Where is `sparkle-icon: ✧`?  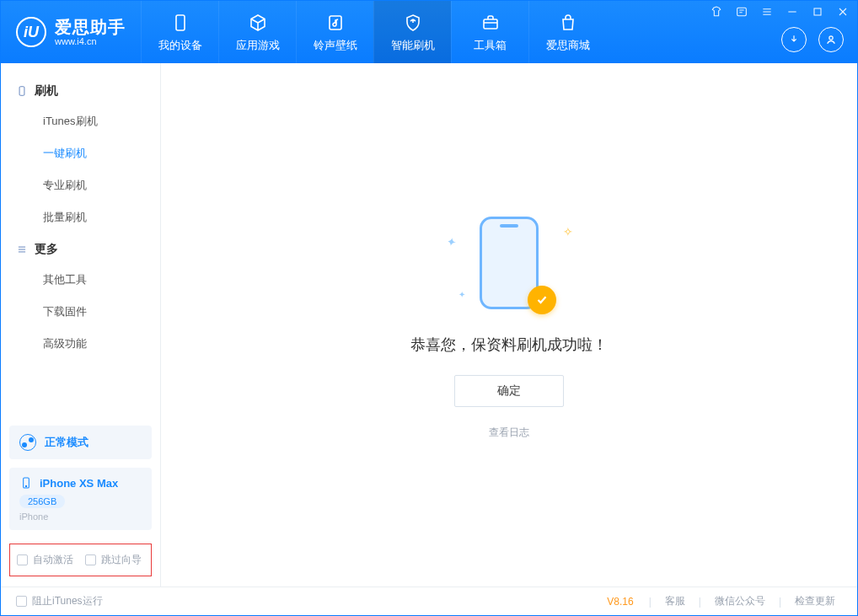
sparkle-icon: ✧ is located at coordinates (568, 232).